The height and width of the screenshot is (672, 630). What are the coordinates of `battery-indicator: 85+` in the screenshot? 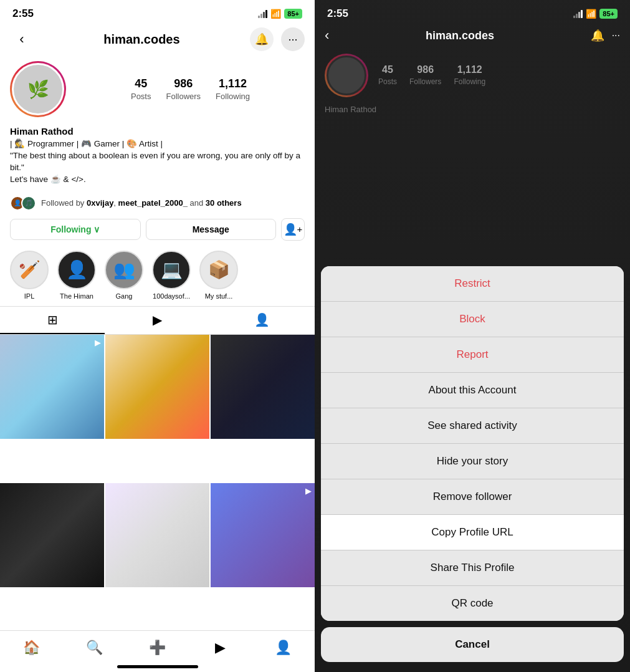 It's located at (293, 14).